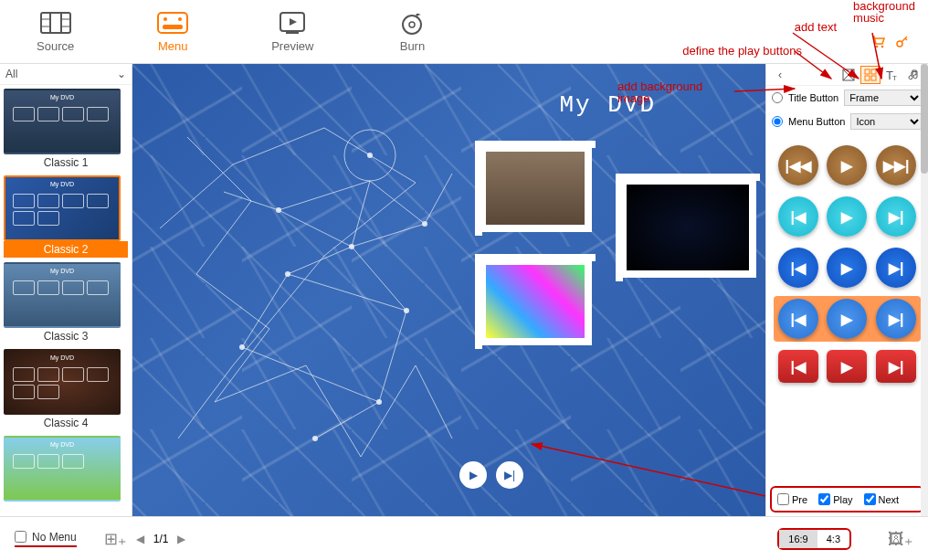 Image resolution: width=928 pixels, height=560 pixels. Describe the element at coordinates (835, 499) in the screenshot. I see `check-play: Play` at that location.